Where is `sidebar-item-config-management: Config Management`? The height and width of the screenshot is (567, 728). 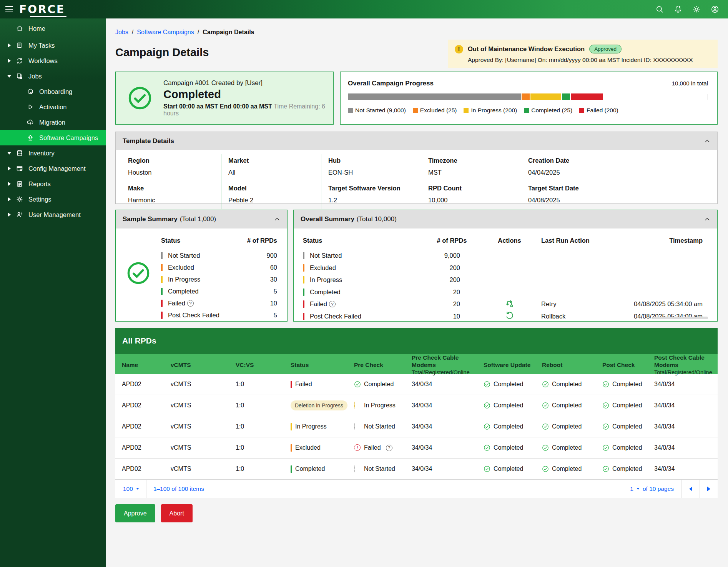 sidebar-item-config-management: Config Management is located at coordinates (53, 168).